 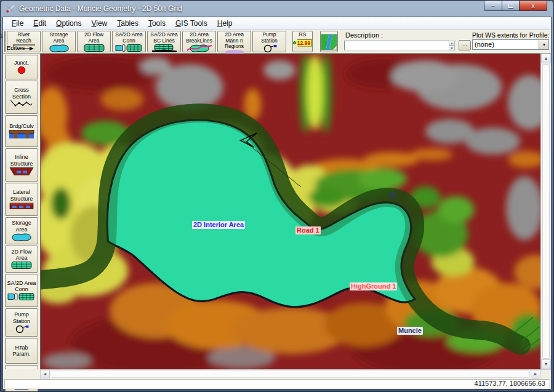 I want to click on menu-item-options: Options, so click(x=69, y=23).